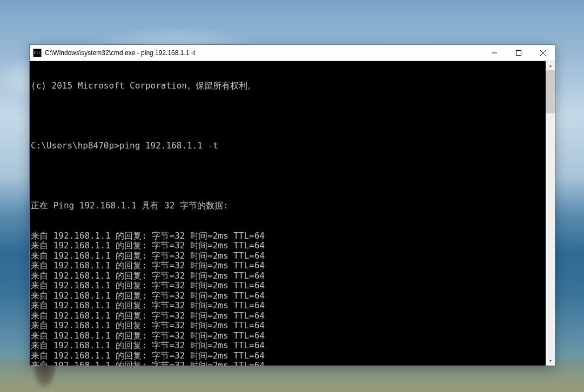 This screenshot has height=392, width=584. Describe the element at coordinates (550, 92) in the screenshot. I see `scrollbar-thumb` at that location.